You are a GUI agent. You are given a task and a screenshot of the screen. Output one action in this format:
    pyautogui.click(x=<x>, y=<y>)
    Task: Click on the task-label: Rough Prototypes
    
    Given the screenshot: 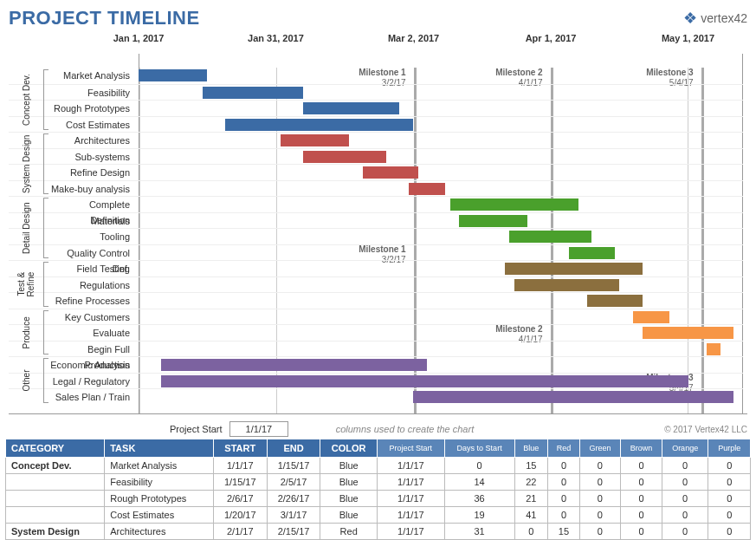 What is the action you would take?
    pyautogui.click(x=91, y=108)
    